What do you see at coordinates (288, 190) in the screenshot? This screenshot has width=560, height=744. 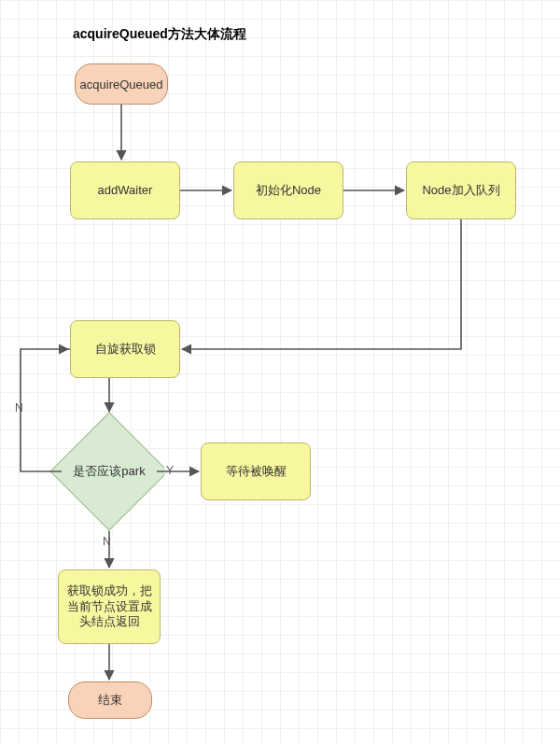 I see `node-initnode-label: 初始化Node` at bounding box center [288, 190].